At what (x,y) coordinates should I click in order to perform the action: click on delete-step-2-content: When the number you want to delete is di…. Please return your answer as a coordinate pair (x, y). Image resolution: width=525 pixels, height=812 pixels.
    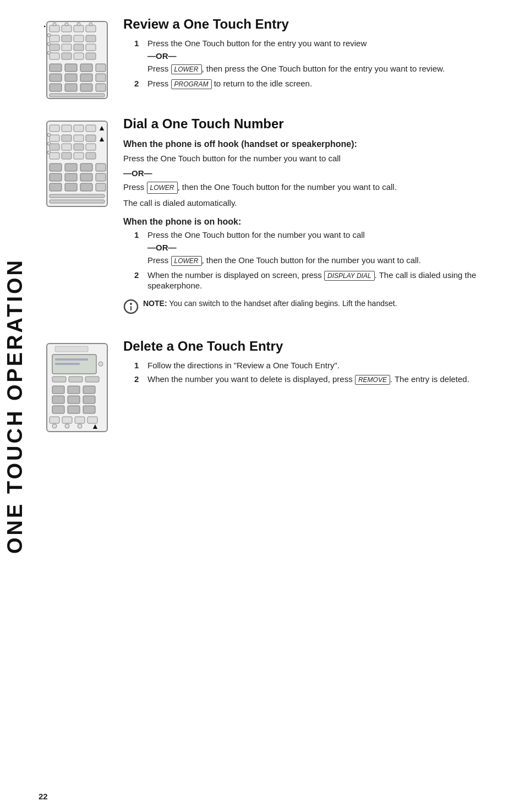
    Looking at the image, I should click on (325, 380).